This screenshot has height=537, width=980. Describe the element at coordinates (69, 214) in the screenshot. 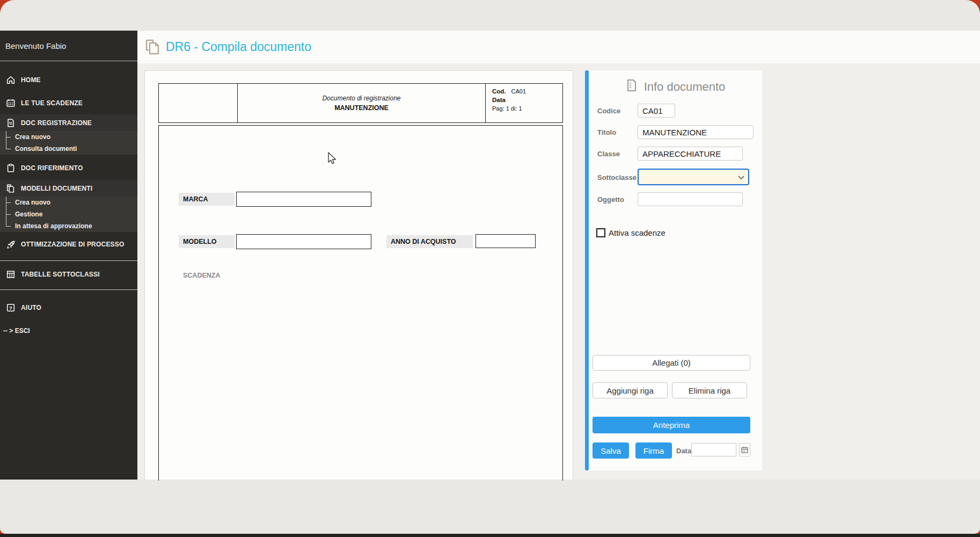

I see `sidebar-item-gestione: Gestione` at that location.